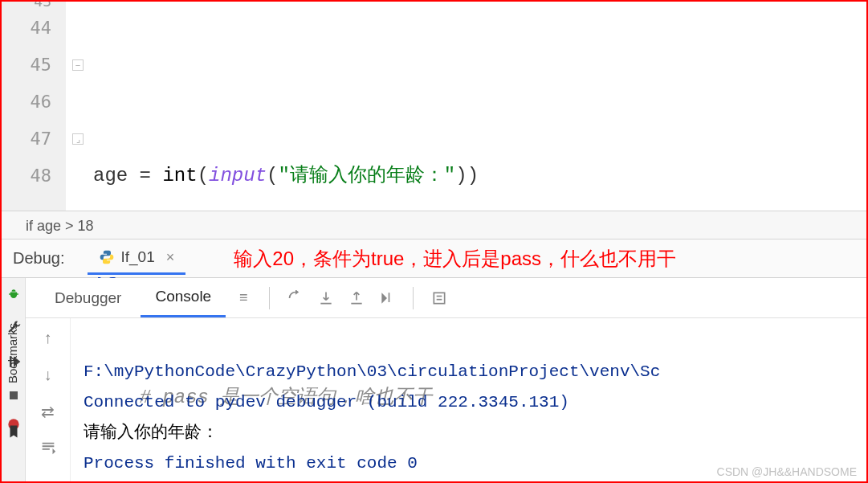 This screenshot has width=868, height=483. I want to click on line-number-gutter: 43 44 45 46 47 48, so click(34, 106).